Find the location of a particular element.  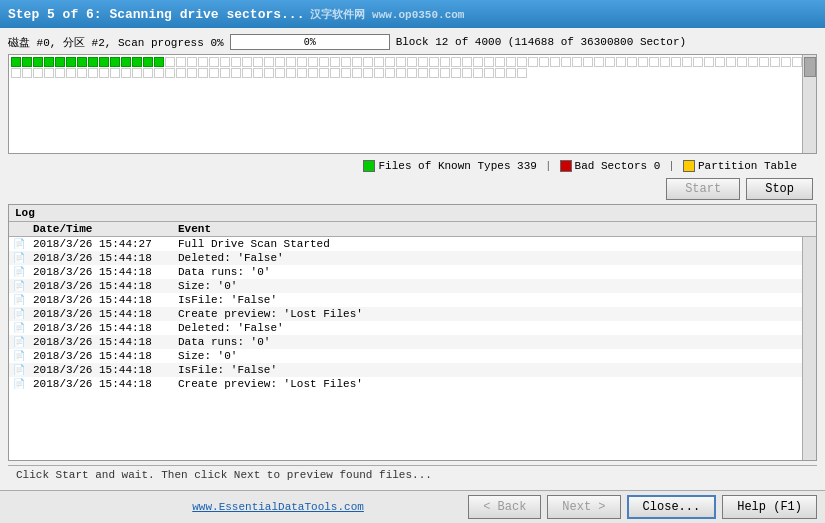

log-row: 📄 2018/3/26 15:44:18 Size: '0' is located at coordinates (412, 286).